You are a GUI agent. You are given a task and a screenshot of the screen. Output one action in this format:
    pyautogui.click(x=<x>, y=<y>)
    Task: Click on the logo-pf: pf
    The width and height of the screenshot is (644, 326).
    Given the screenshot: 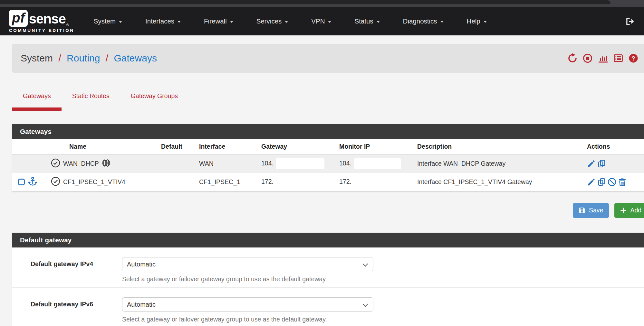 What is the action you would take?
    pyautogui.click(x=18, y=18)
    